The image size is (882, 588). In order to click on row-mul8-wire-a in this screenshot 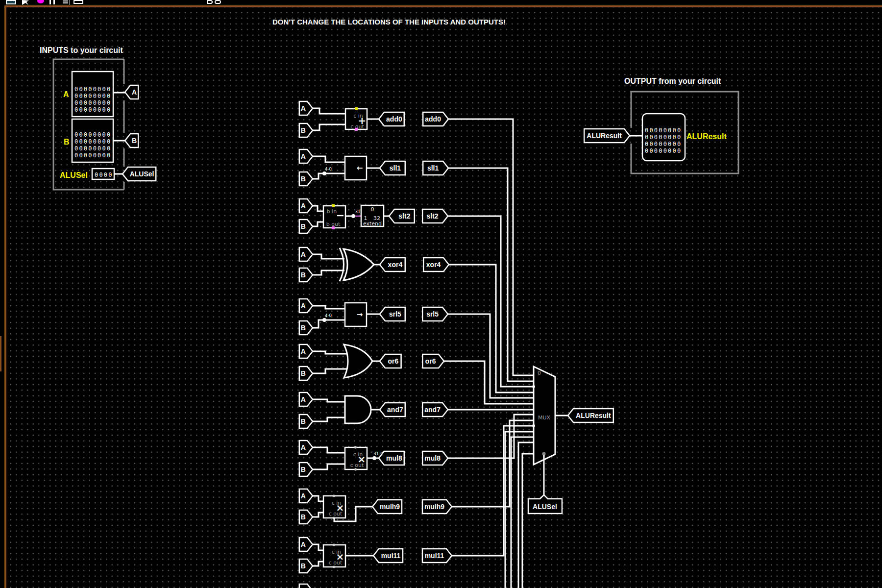, I will do `click(329, 450)`.